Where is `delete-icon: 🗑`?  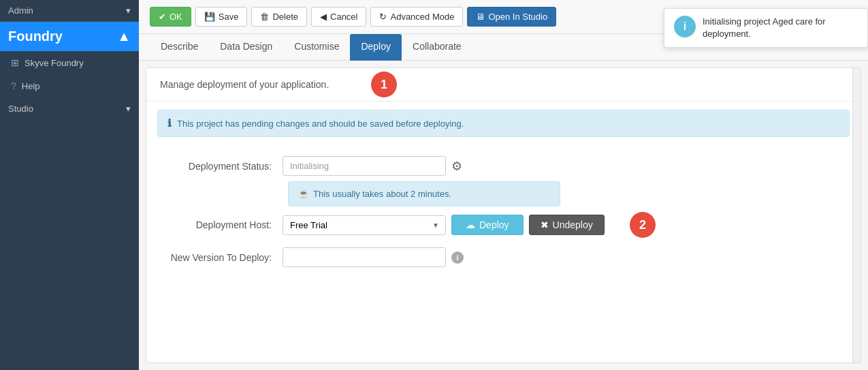
delete-icon: 🗑 is located at coordinates (264, 16).